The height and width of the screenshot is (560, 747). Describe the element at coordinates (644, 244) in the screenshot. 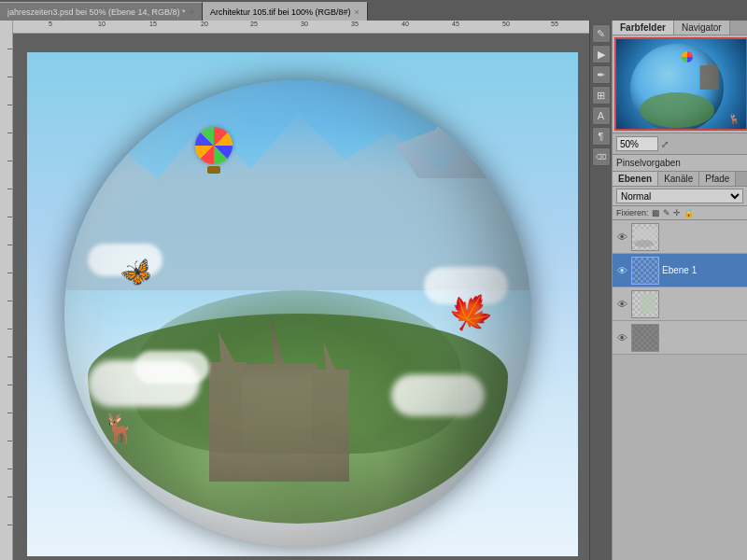

I see `thumb-content2` at that location.